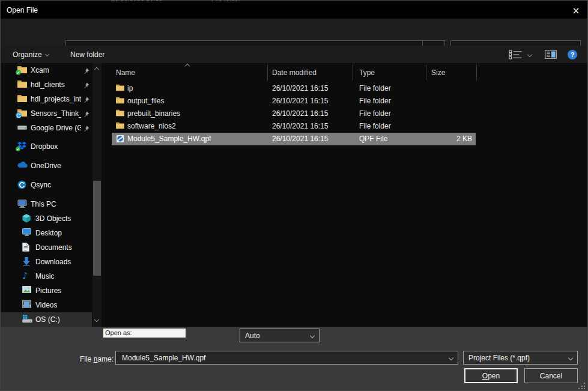 The width and height of the screenshot is (588, 391). What do you see at coordinates (88, 54) in the screenshot?
I see `new-folder-button: New folder` at bounding box center [88, 54].